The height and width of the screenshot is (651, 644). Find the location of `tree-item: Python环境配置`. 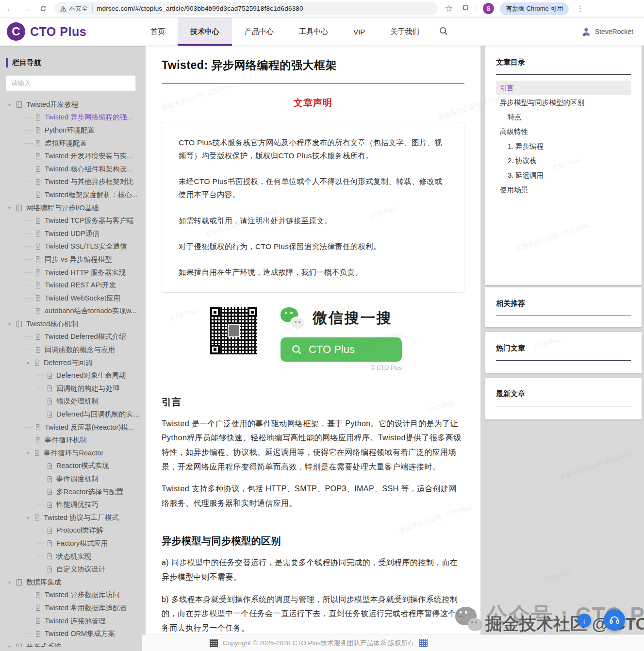

tree-item: Python环境配置 is located at coordinates (71, 130).